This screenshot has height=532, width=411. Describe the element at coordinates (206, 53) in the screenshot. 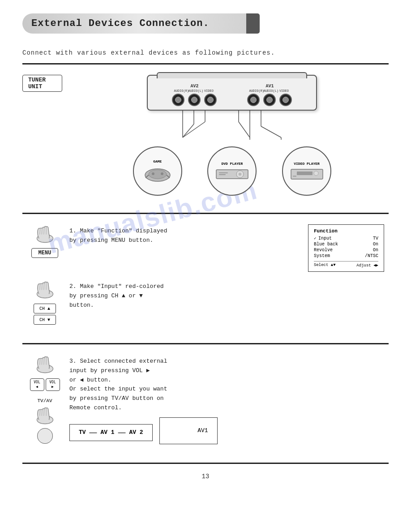

I see `intro-text: Connect with various external devices as…` at that location.